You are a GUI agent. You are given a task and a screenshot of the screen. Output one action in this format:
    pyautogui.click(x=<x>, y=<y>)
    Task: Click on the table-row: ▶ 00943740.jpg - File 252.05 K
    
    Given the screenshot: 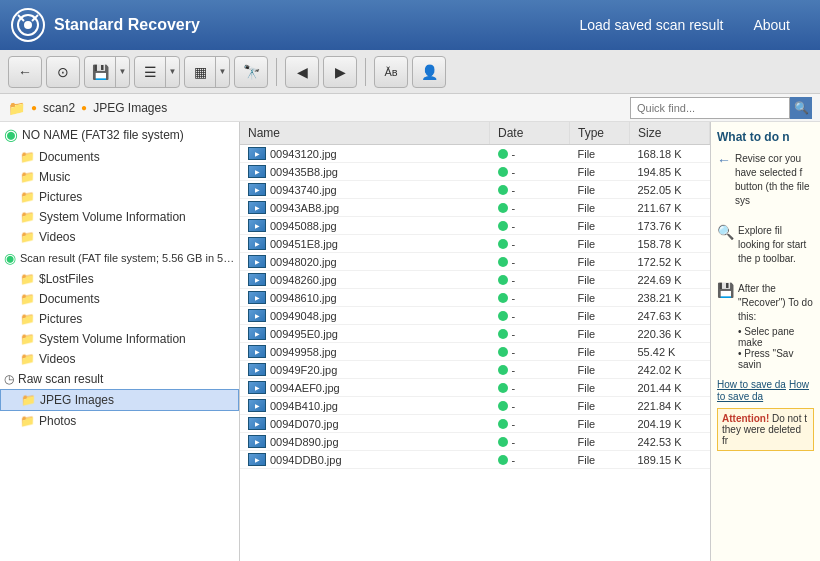 What is the action you would take?
    pyautogui.click(x=475, y=190)
    